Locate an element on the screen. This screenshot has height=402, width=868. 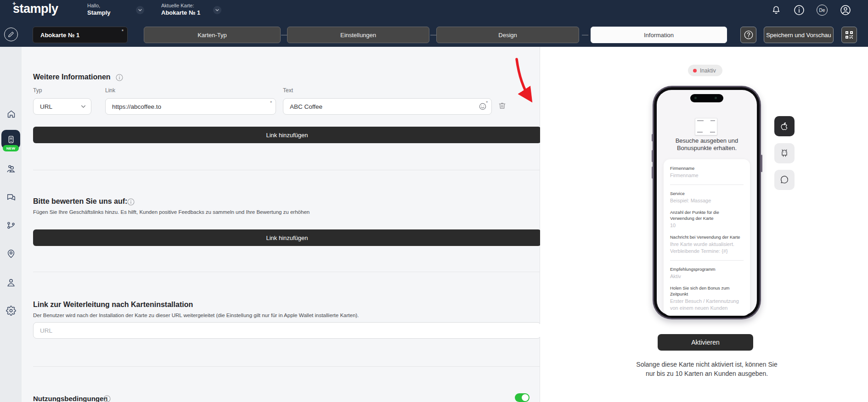
tab-karten-typ: Karten-Typ is located at coordinates (212, 35).